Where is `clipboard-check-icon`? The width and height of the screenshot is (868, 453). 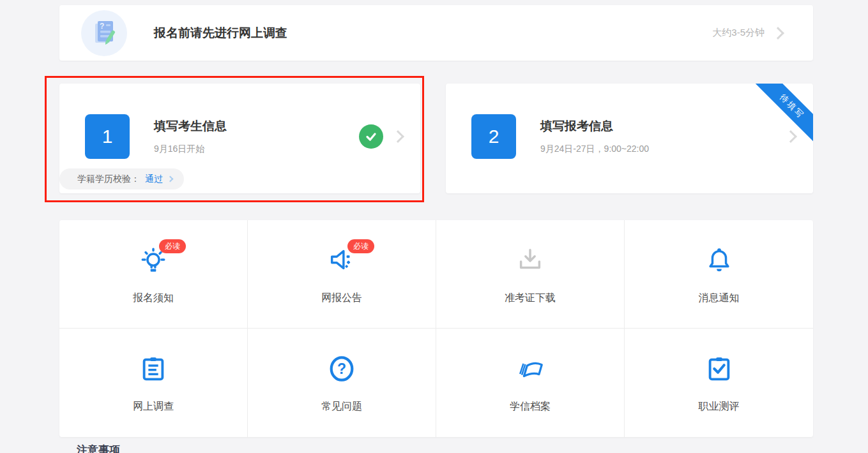 clipboard-check-icon is located at coordinates (719, 369).